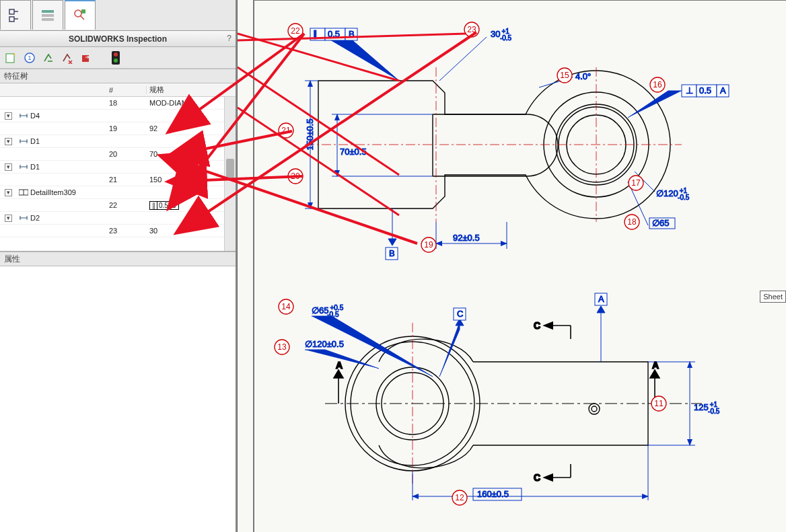  Describe the element at coordinates (118, 155) in the screenshot. I see `table-row: 20 70` at that location.